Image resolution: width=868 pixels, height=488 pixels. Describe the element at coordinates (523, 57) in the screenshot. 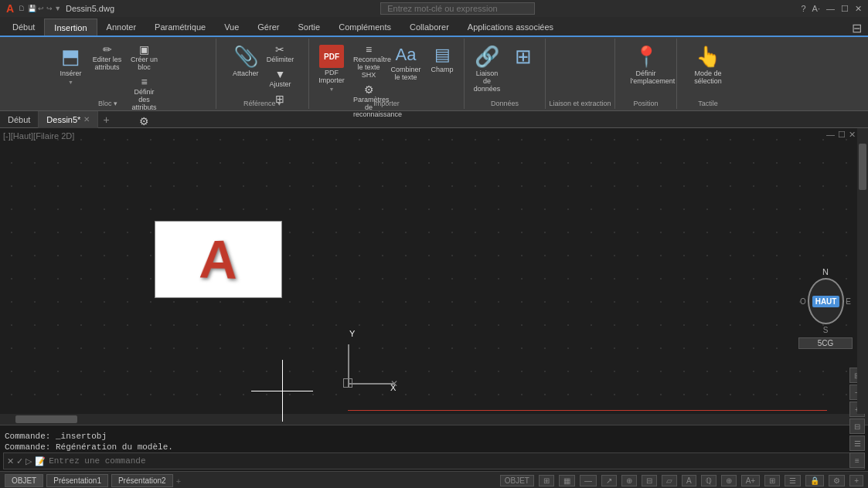

I see `btn-extraction: ⊞` at that location.